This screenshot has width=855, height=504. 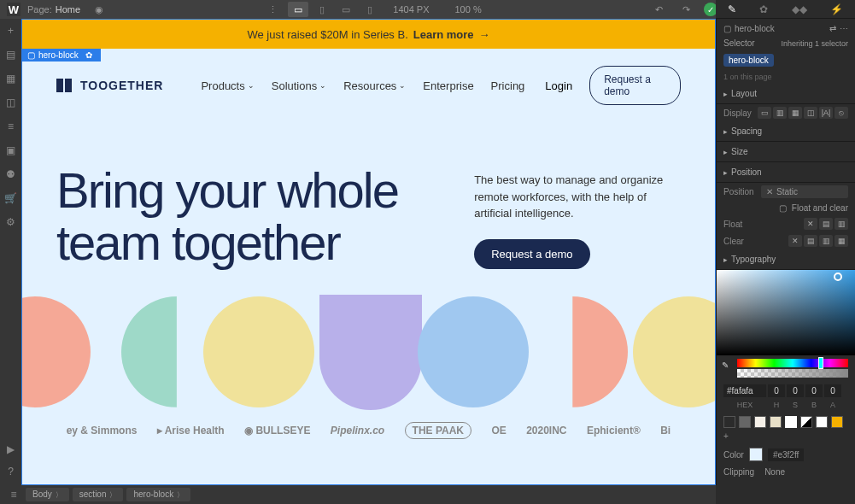 I want to click on display-block-icon: ▭, so click(x=764, y=113).